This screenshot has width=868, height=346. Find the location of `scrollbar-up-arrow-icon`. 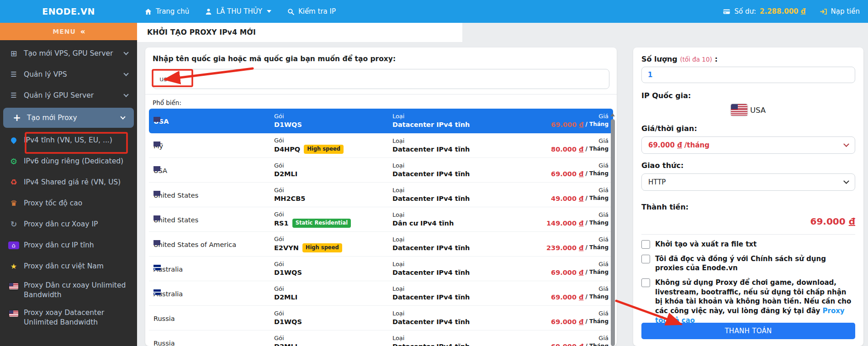

scrollbar-up-arrow-icon is located at coordinates (613, 115).